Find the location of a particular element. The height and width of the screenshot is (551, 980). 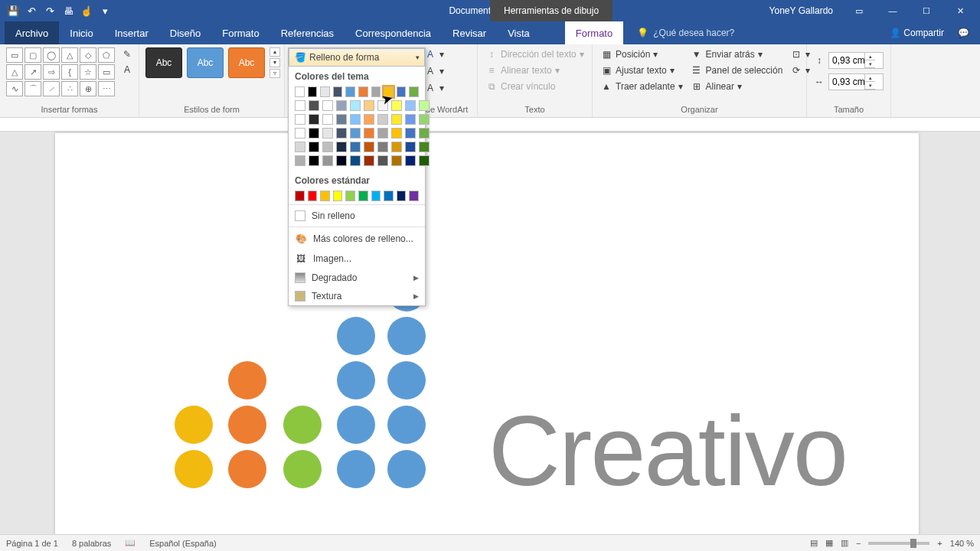

word-count: 8 palabras is located at coordinates (92, 543).